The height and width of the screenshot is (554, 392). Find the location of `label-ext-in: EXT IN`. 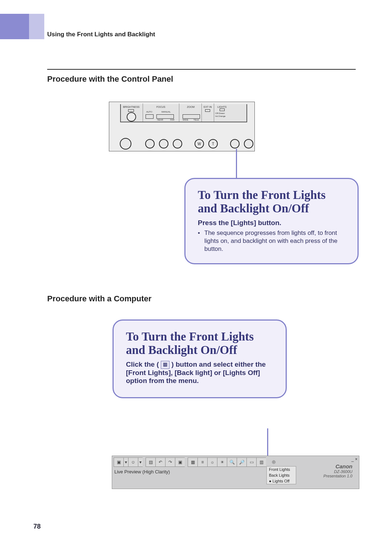

label-ext-in: EXT IN is located at coordinates (208, 107).